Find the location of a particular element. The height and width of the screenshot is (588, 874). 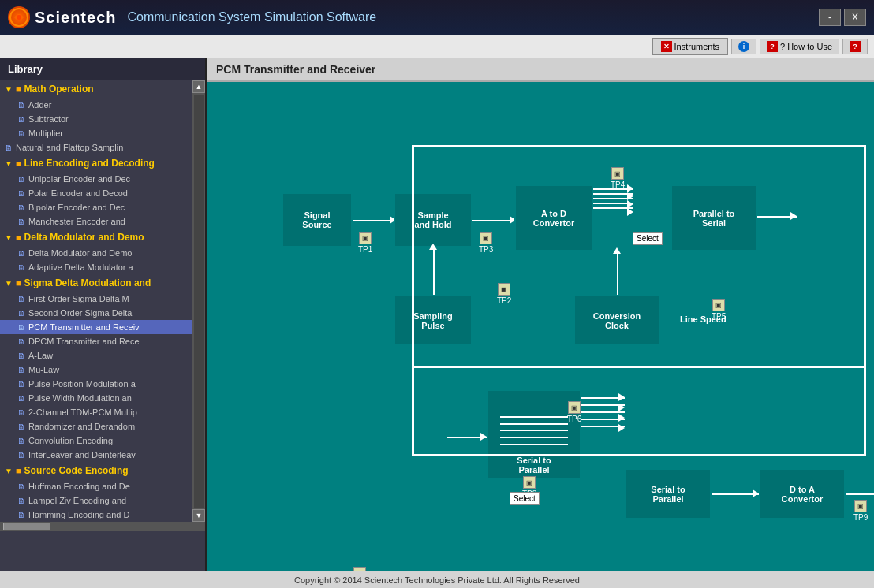

sidebar-header: Library is located at coordinates (103, 69).